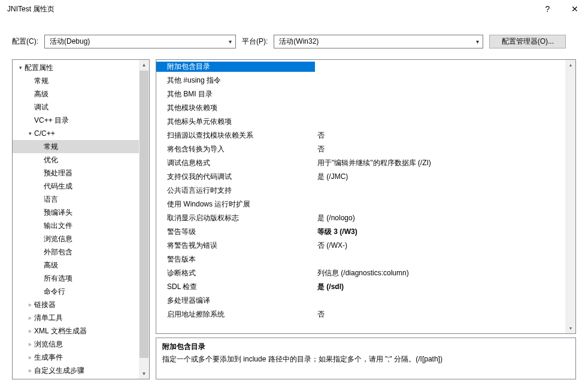  Describe the element at coordinates (440, 273) in the screenshot. I see `grid-cell-value: 列信息 (/diagnostics:column)` at that location.